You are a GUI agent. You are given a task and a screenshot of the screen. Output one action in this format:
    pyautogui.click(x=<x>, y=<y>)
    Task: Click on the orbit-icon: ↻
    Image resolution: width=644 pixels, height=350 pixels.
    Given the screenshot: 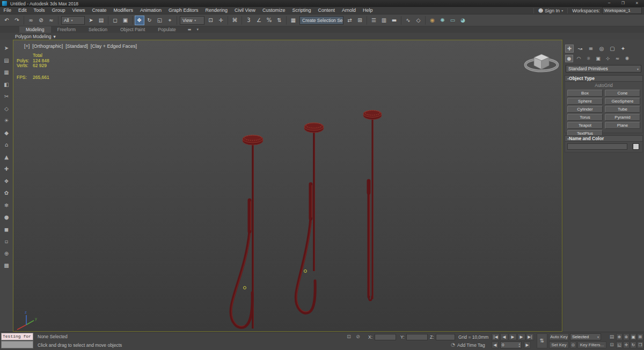 What is the action you would take?
    pyautogui.click(x=633, y=345)
    